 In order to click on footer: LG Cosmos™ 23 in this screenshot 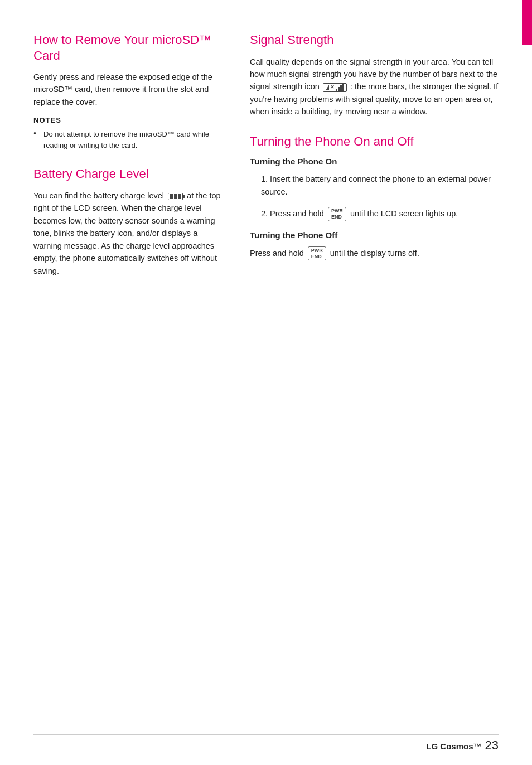, I will do `click(462, 745)`.